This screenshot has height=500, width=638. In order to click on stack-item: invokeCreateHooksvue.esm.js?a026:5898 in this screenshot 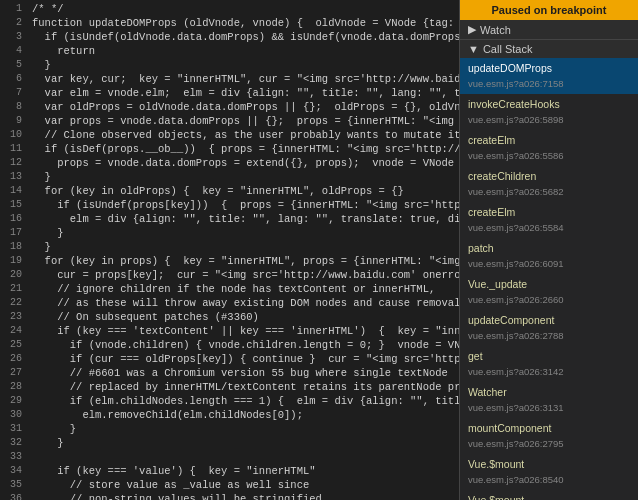, I will do `click(549, 112)`.